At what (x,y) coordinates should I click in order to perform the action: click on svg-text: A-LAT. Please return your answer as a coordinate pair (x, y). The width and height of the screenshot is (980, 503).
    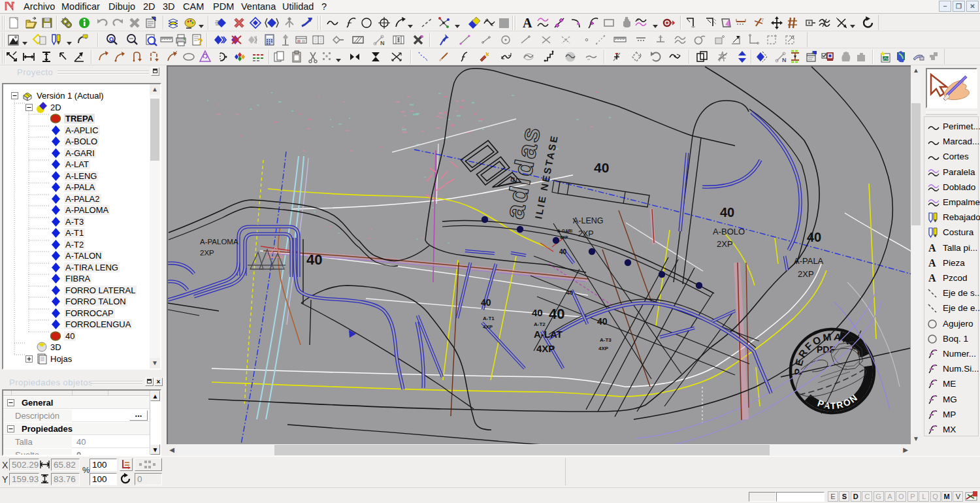
    Looking at the image, I should click on (548, 334).